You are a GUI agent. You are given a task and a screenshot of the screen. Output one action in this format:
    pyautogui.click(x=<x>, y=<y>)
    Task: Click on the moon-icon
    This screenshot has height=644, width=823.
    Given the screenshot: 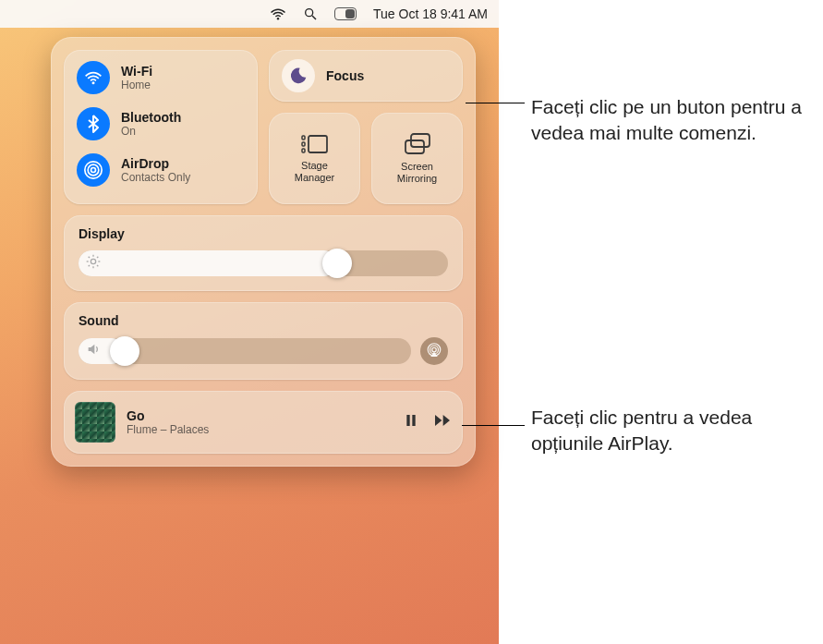 What is the action you would take?
    pyautogui.click(x=298, y=76)
    